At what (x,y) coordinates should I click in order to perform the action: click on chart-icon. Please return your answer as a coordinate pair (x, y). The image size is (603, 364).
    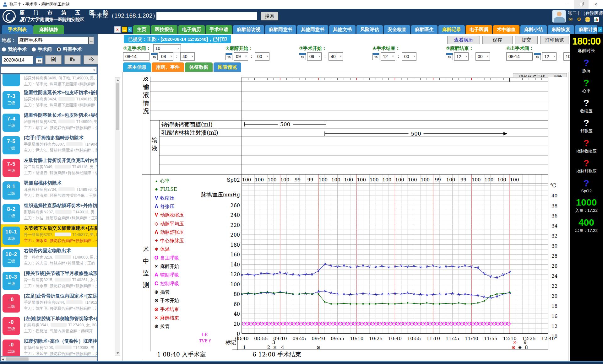
    Looking at the image, I should click on (596, 19).